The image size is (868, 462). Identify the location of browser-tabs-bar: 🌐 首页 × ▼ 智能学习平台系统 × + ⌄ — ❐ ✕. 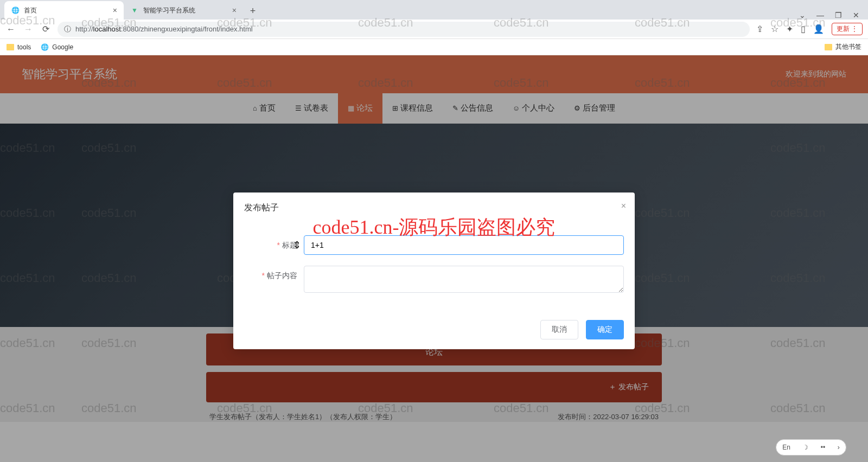
(434, 10).